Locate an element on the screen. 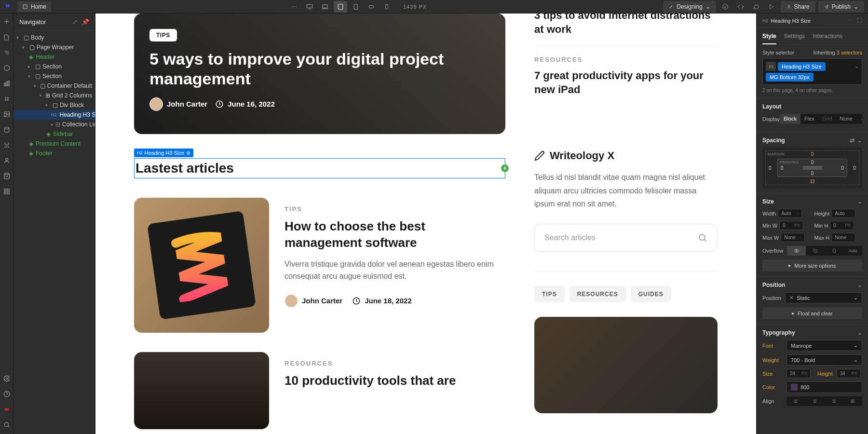 This screenshot has width=868, height=434. tree-footer: ◈Footer is located at coordinates (54, 153).